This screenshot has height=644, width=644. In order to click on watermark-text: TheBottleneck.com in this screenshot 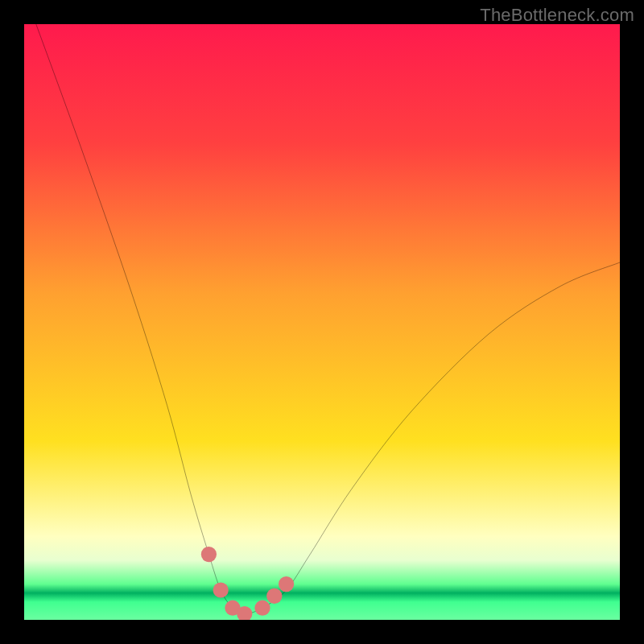, I will do `click(557, 15)`.